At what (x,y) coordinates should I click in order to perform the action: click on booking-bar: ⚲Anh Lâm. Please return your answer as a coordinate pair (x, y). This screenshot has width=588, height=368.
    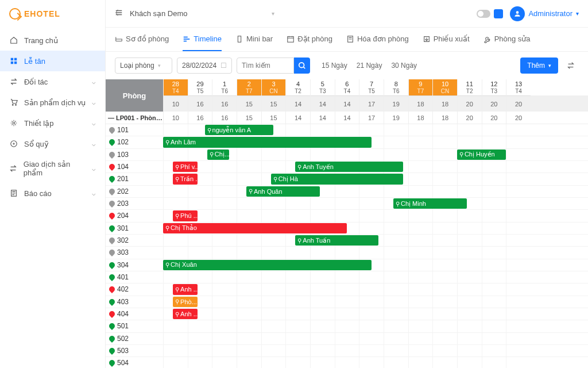
    Looking at the image, I should click on (268, 142).